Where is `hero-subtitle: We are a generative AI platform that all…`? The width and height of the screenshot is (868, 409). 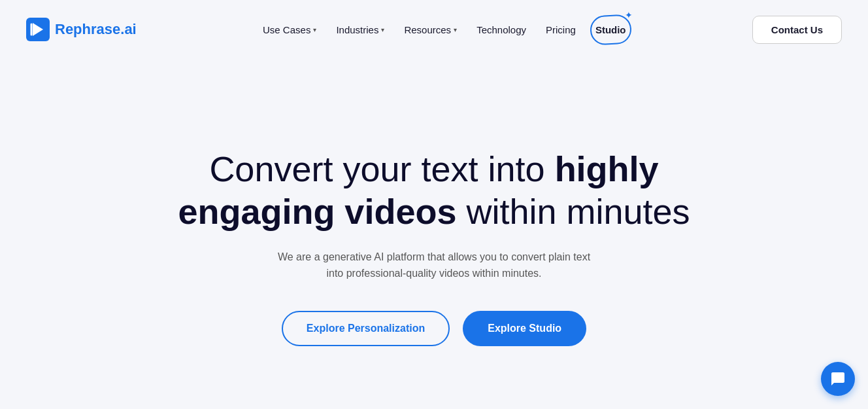 hero-subtitle: We are a generative AI platform that all… is located at coordinates (434, 266).